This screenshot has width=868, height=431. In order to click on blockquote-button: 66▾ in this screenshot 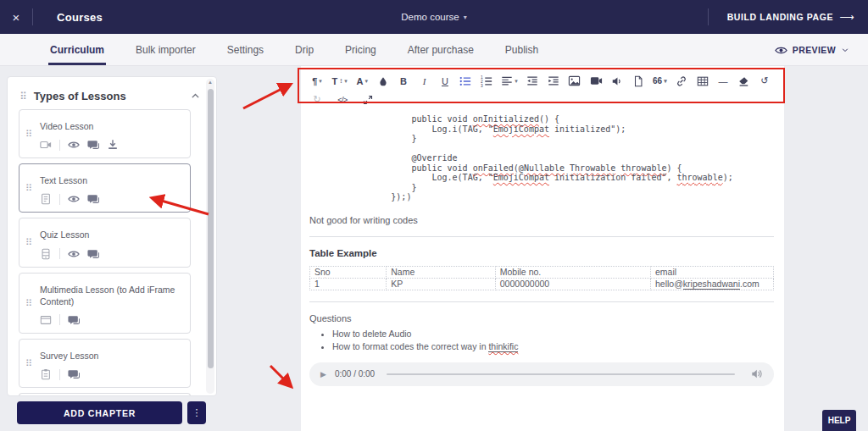, I will do `click(659, 81)`.